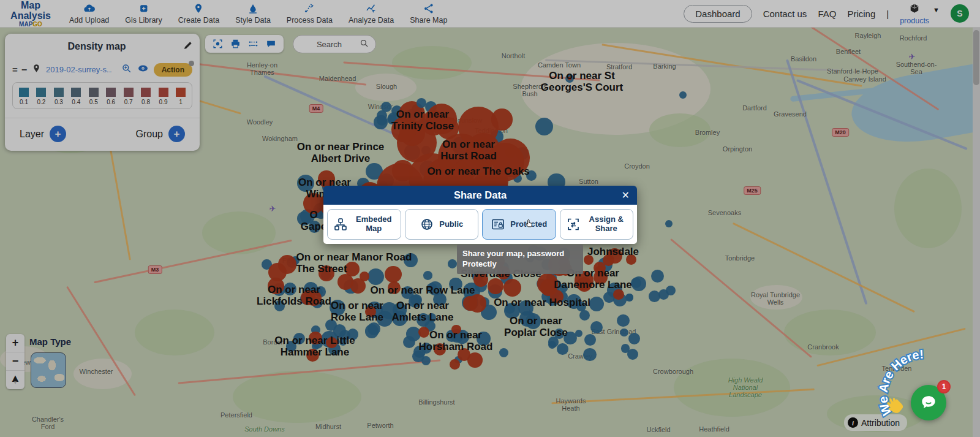  Describe the element at coordinates (529, 225) in the screenshot. I see `hand-cursor-icon` at that location.